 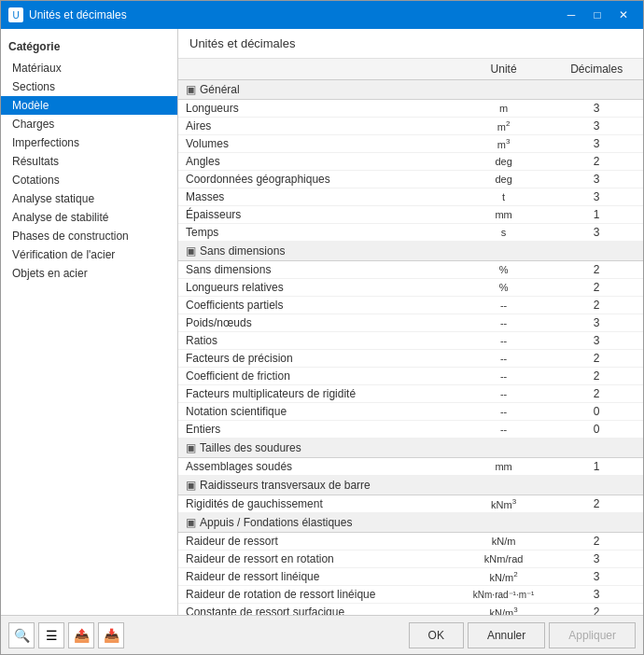 What do you see at coordinates (411, 287) in the screenshot?
I see `row-longueurs-rel: Longueurs relatives % 2` at bounding box center [411, 287].